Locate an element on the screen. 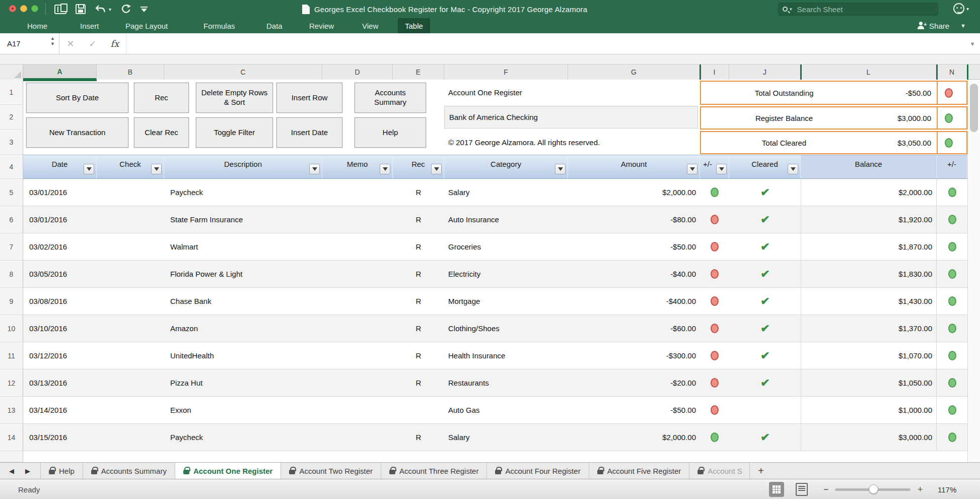 The height and width of the screenshot is (499, 980). cell-date: 03/10/2016 is located at coordinates (60, 329).